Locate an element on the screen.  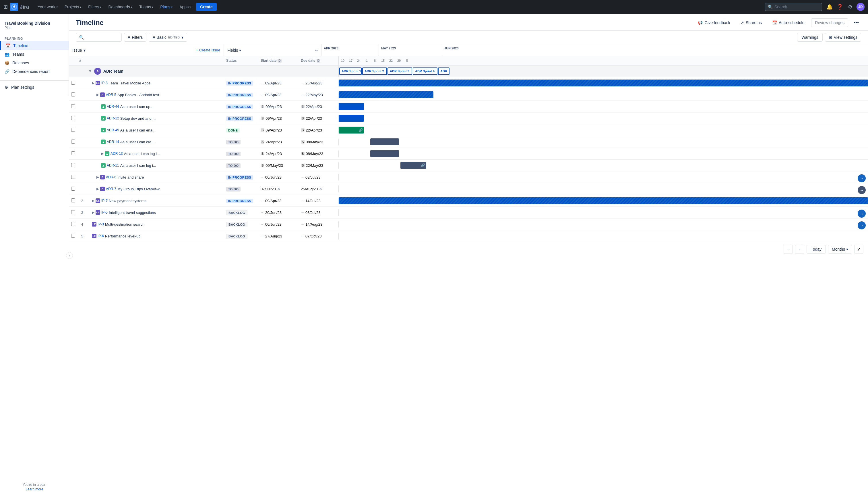
issue-name: Team Travel Mobile Apps is located at coordinates (130, 83).